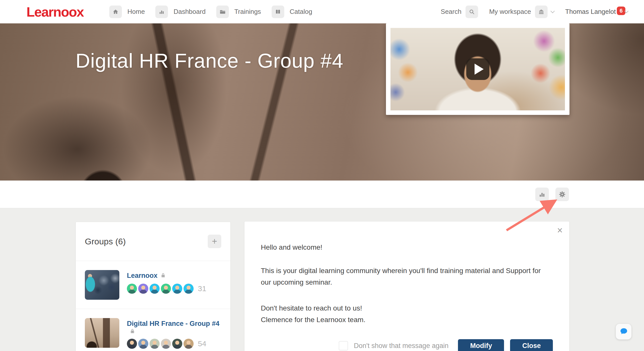 The height and width of the screenshot is (351, 644). I want to click on member-count: 54, so click(202, 344).